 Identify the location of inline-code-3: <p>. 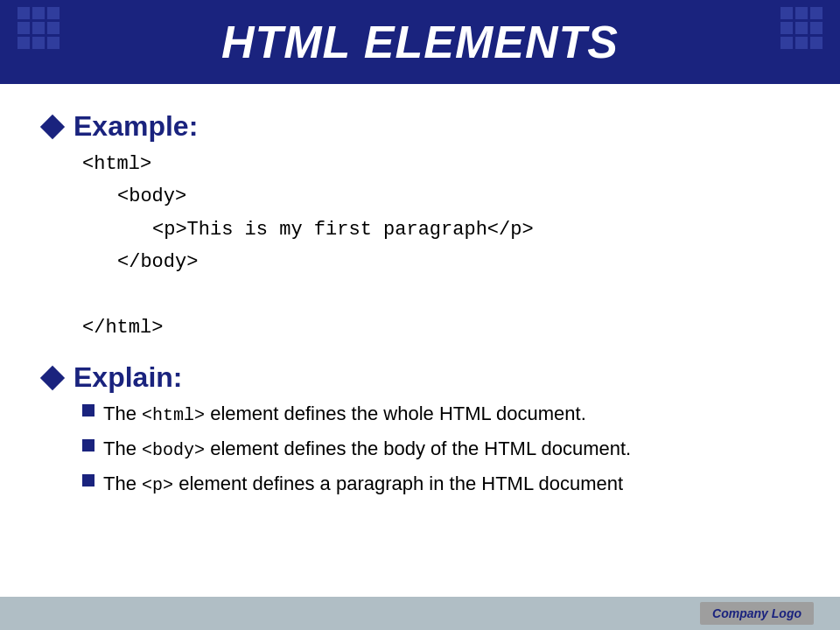
(158, 485).